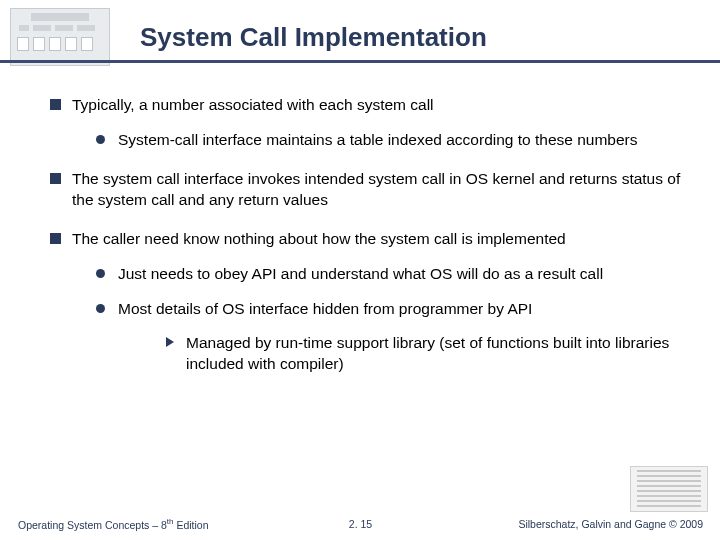  What do you see at coordinates (376, 189) in the screenshot?
I see `bullet-text: The system call interface invokes intend…` at bounding box center [376, 189].